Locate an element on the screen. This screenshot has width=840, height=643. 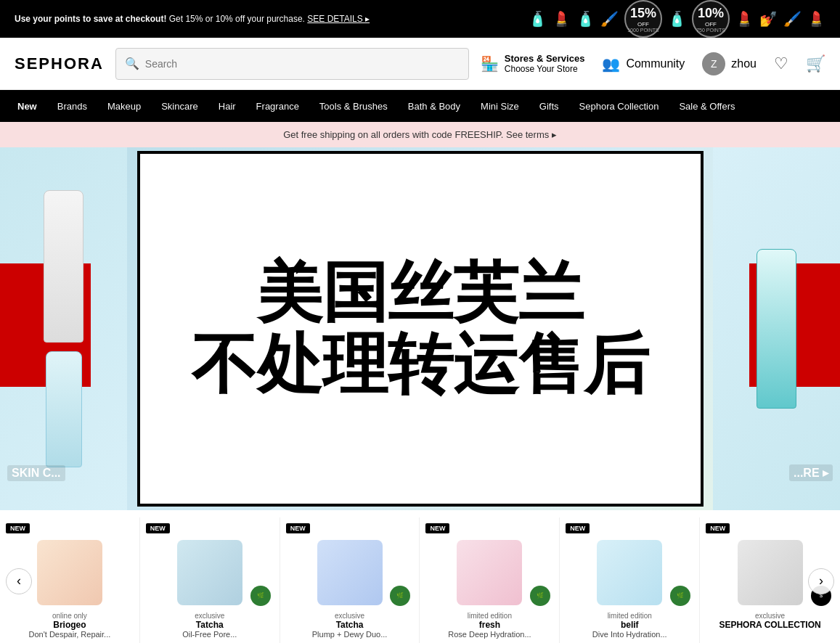
see-details-link: SEE DETAILS ▸ is located at coordinates (338, 19).